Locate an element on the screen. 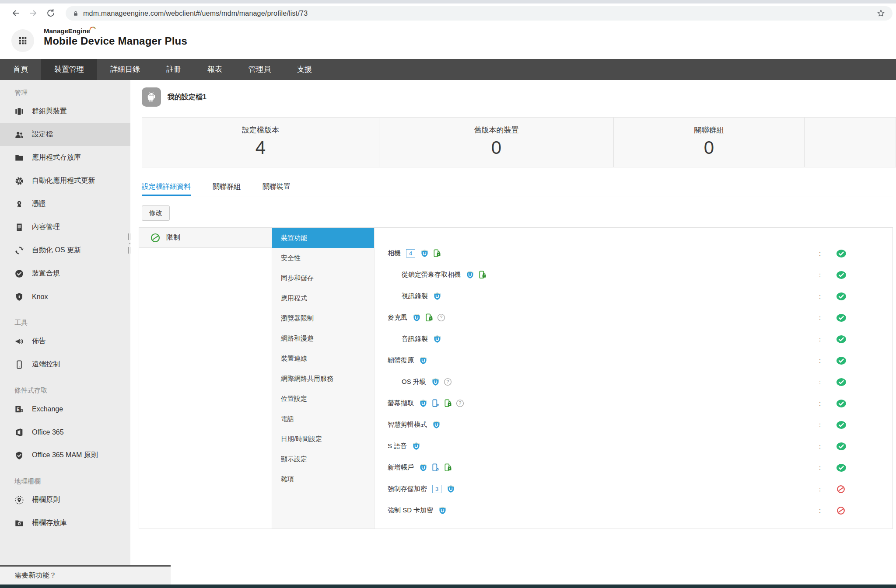  need-new-features-link: 需要新功能？ is located at coordinates (85, 574).